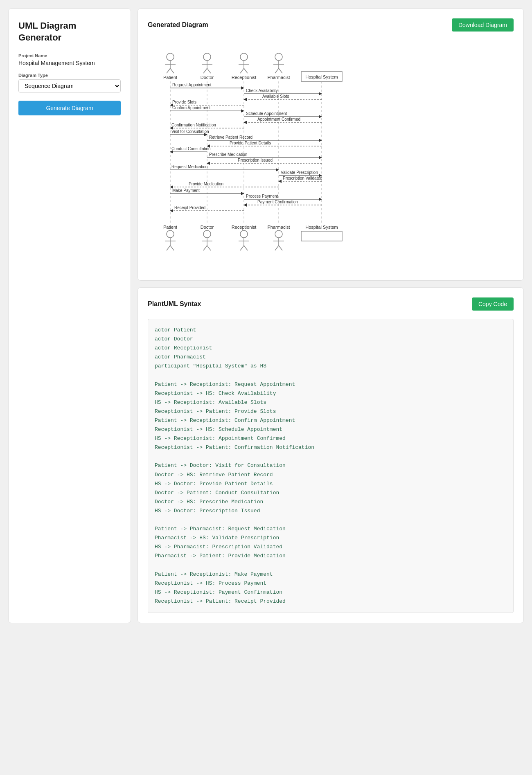  What do you see at coordinates (205, 248) in the screenshot?
I see `actor-doctor-bottom-leg-l` at bounding box center [205, 248].